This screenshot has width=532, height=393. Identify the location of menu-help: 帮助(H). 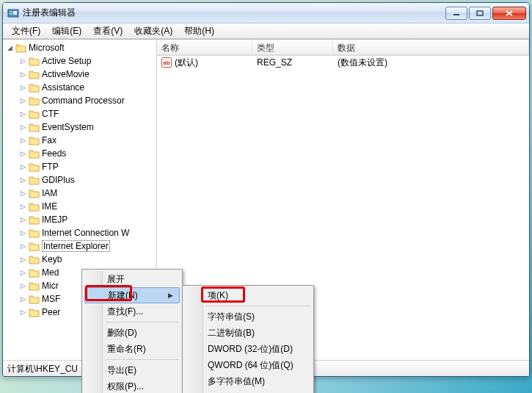
(200, 31).